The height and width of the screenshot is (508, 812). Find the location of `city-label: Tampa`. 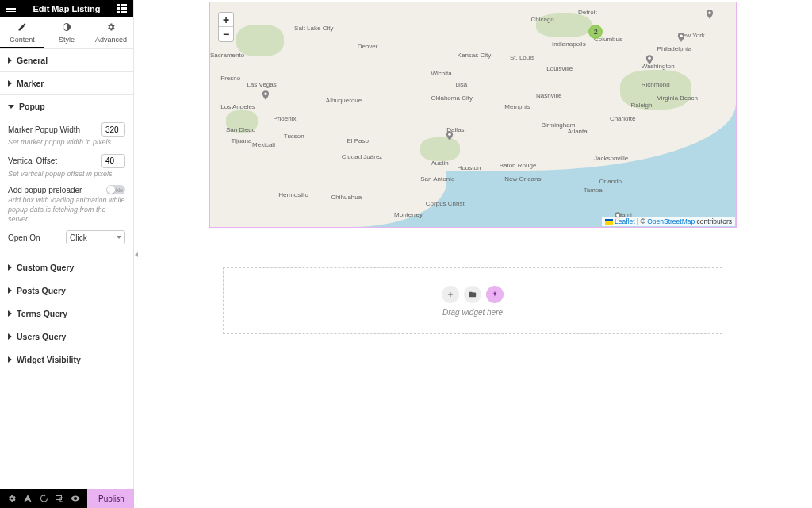

city-label: Tampa is located at coordinates (593, 190).